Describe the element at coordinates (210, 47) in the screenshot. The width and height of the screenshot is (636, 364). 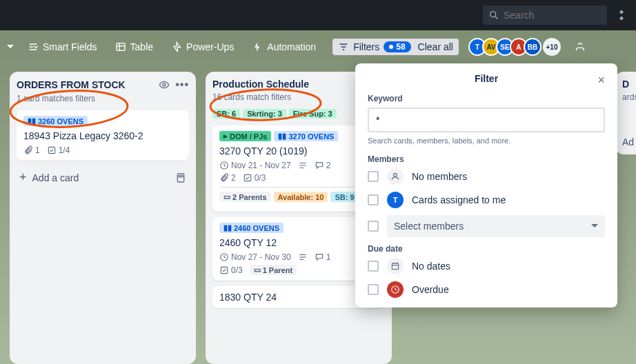
I see `powerups-label: Power-Ups` at that location.